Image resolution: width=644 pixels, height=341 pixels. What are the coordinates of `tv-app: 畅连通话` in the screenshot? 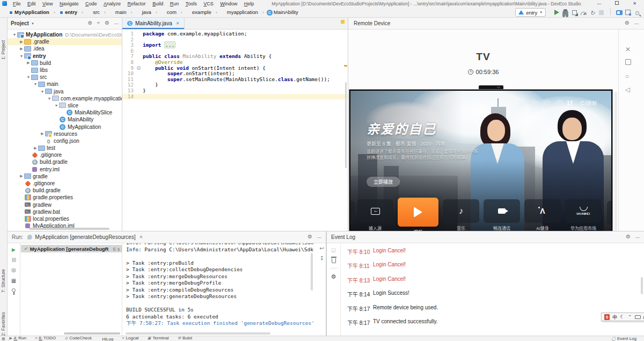 It's located at (502, 215).